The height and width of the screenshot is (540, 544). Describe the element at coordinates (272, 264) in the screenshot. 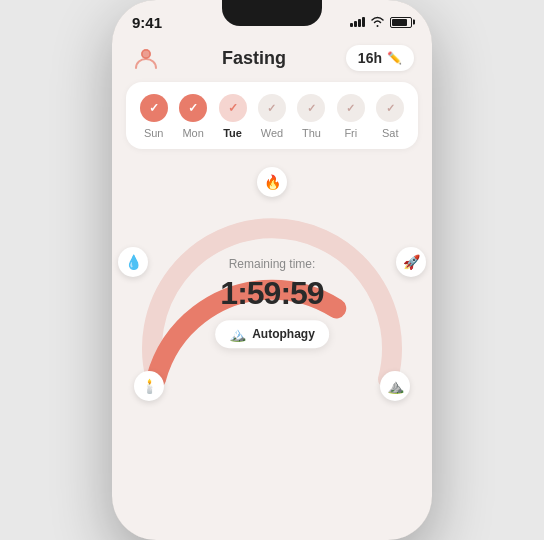

I see `remaining-label: Remaining time:` at that location.